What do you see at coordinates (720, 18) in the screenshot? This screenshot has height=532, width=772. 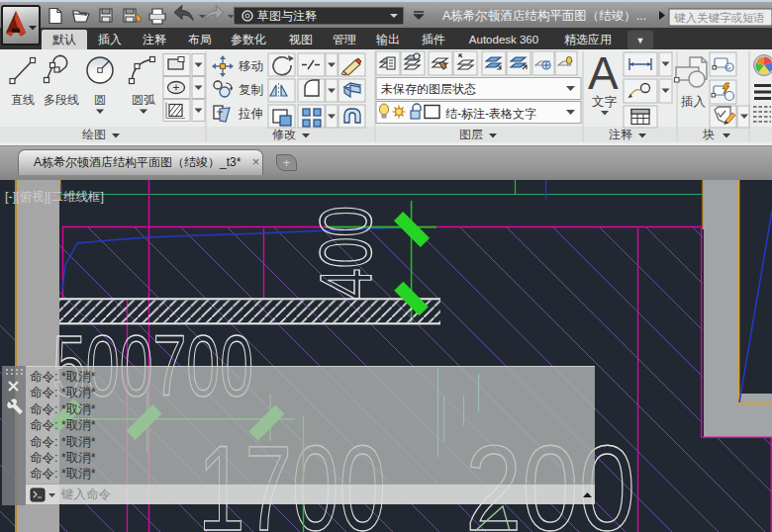 I see `svg-text: 键入关键字或短语` at bounding box center [720, 18].